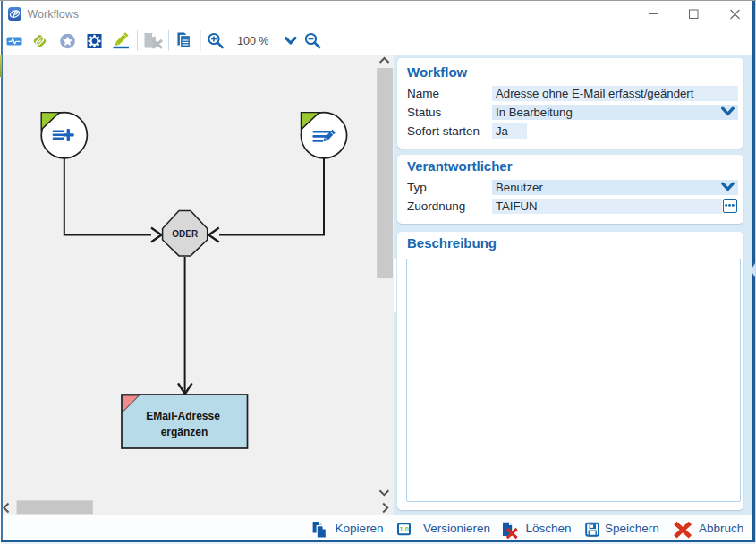  Describe the element at coordinates (183, 416) in the screenshot. I see `svg-text: EMail-Adresse` at that location.